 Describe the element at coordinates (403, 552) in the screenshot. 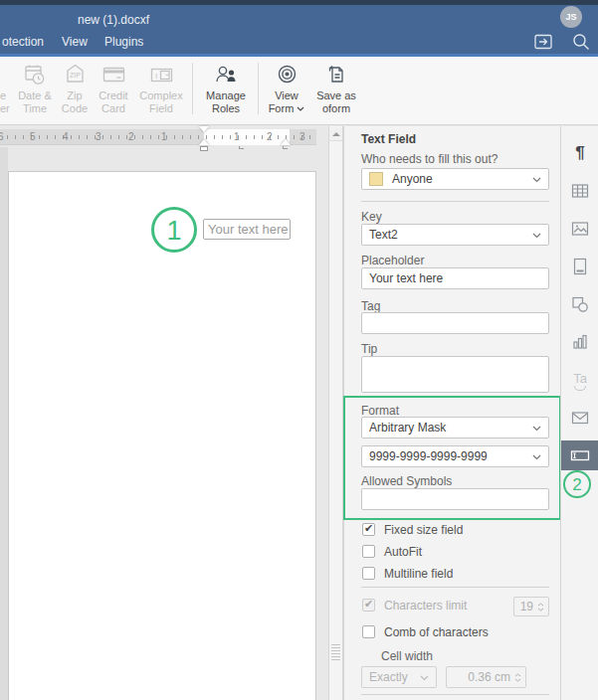

I see `autofit-label: AutoFit` at that location.